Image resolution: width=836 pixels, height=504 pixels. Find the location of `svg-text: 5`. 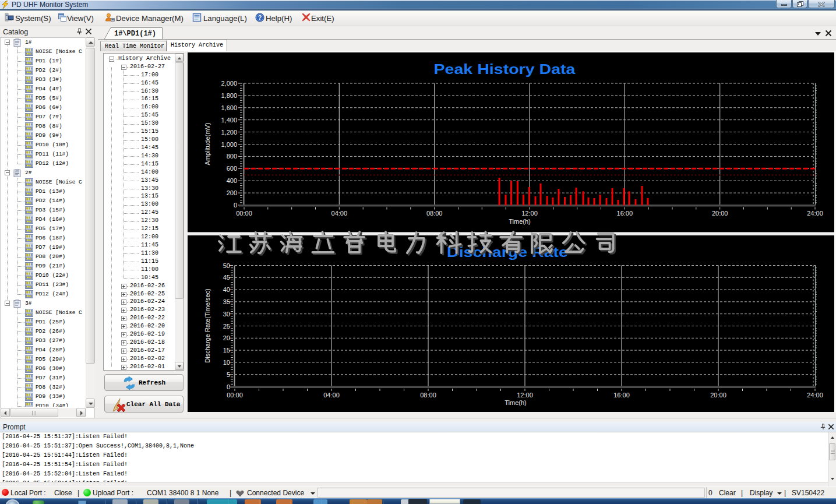

svg-text: 5 is located at coordinates (228, 375).